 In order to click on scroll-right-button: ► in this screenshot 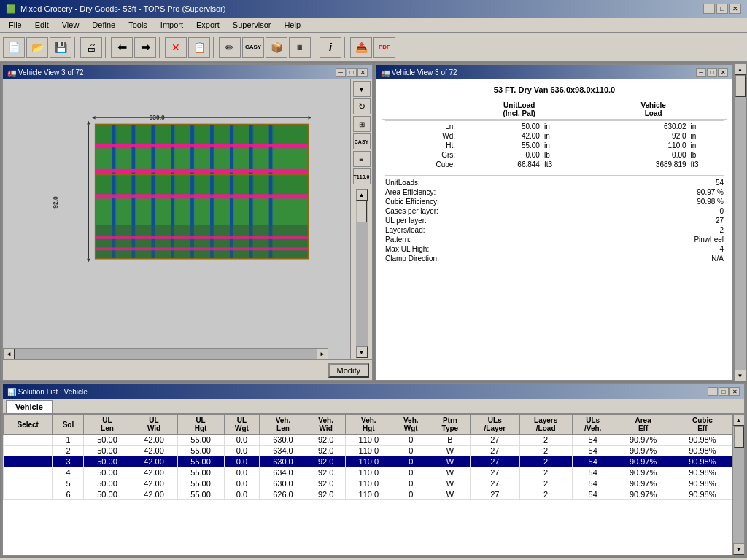, I will do `click(322, 354)`.